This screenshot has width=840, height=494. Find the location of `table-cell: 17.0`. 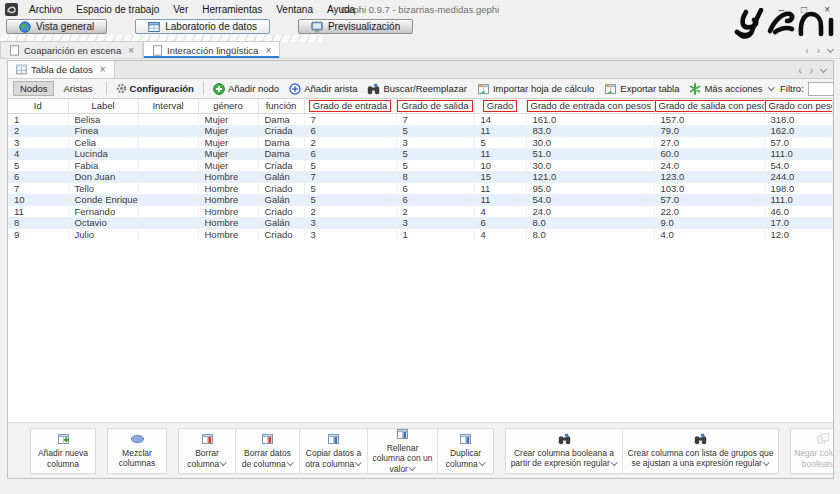

table-cell: 17.0 is located at coordinates (798, 223).